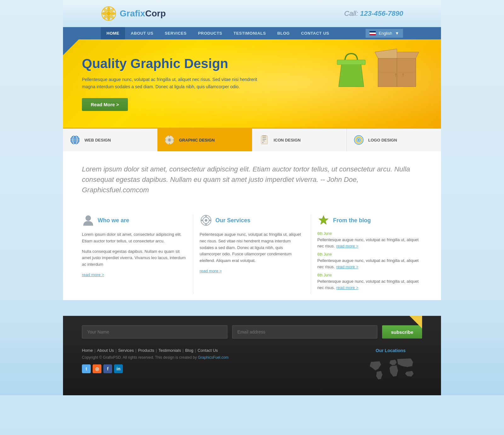 The height and width of the screenshot is (435, 504). Describe the element at coordinates (143, 14) in the screenshot. I see `logo-text: GrafixCorp` at that location.